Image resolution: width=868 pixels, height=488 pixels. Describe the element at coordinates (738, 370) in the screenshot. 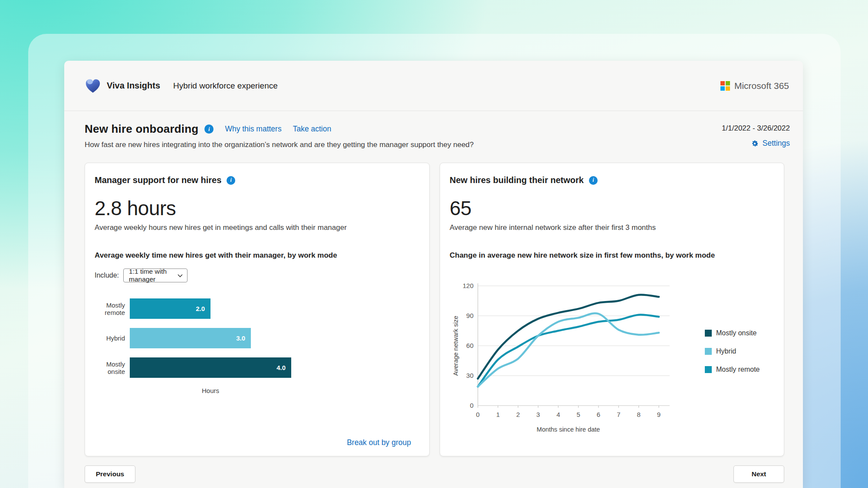

I see `legend-label: Mostly remote` at that location.